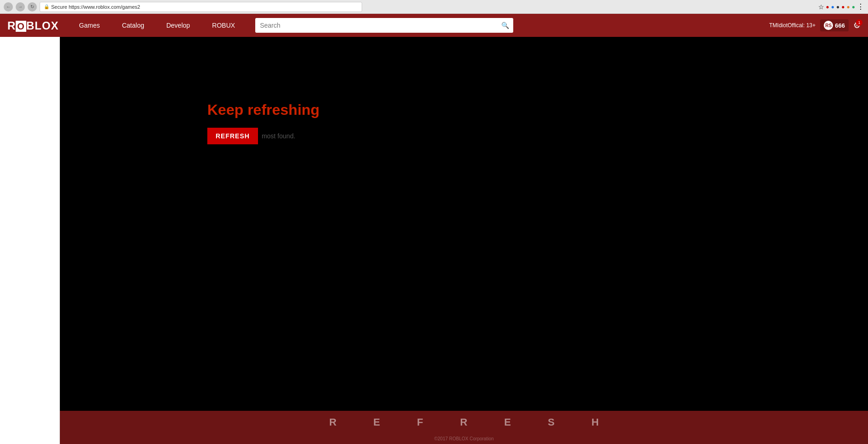  I want to click on nav-links: Games Catalog Develop ROBUX, so click(158, 25).